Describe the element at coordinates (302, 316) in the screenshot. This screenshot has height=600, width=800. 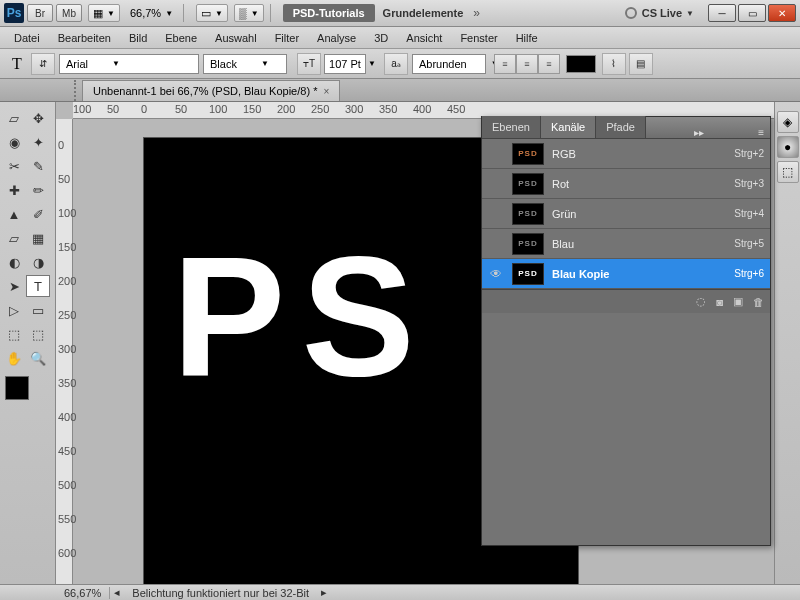
I see `canvas-text: PS` at that location.